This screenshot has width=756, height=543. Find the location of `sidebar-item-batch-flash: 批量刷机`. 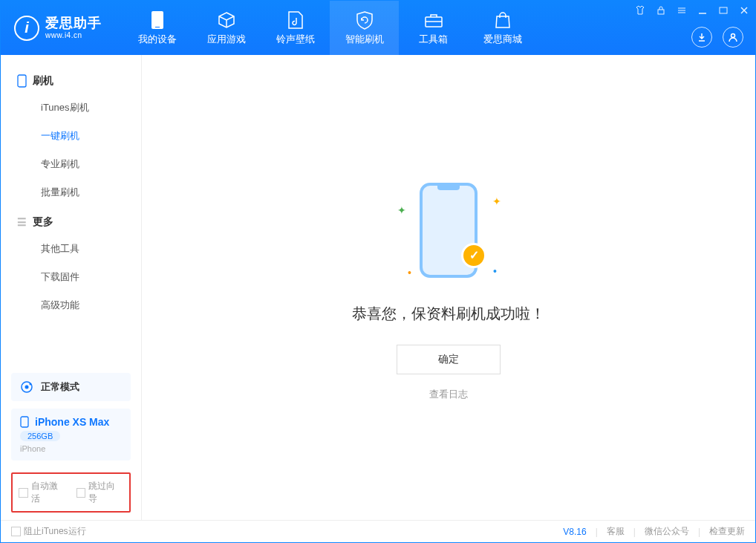

sidebar-item-batch-flash: 批量刷机 is located at coordinates (79, 192).